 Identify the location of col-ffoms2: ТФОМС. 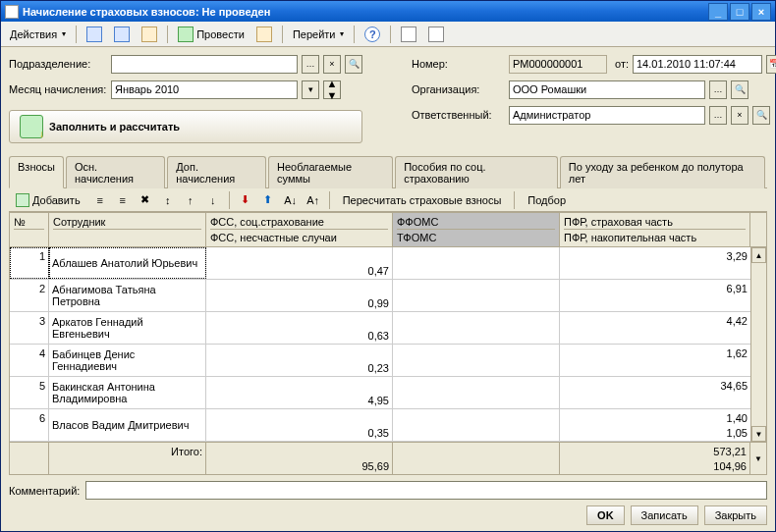
(475, 238).